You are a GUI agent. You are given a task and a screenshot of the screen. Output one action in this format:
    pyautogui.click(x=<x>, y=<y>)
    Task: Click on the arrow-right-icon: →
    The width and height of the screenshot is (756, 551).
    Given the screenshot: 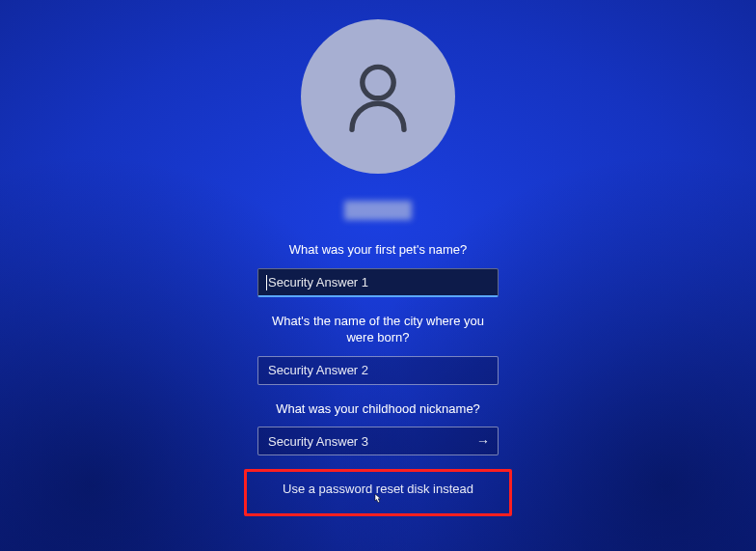 What is the action you would take?
    pyautogui.click(x=483, y=441)
    